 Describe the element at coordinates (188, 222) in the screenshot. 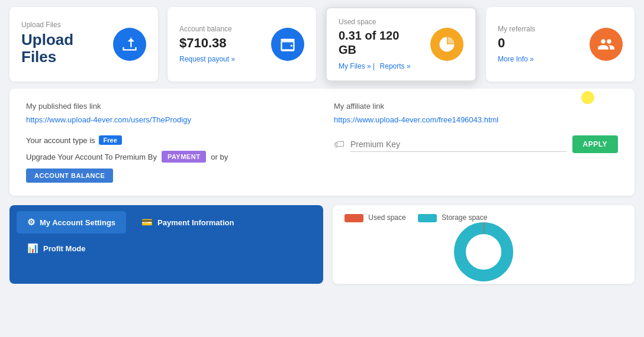

I see `payment-information-tab: 💳 Payment Information` at that location.